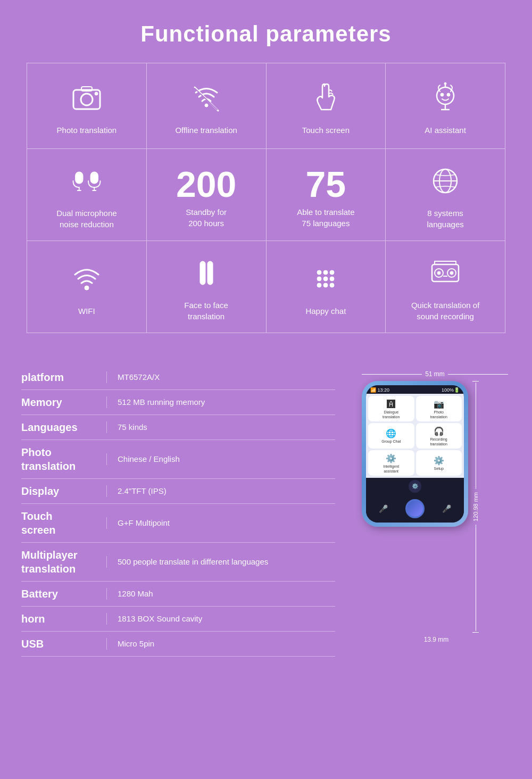 This screenshot has width=532, height=779. I want to click on spec-key-display: Display, so click(64, 491).